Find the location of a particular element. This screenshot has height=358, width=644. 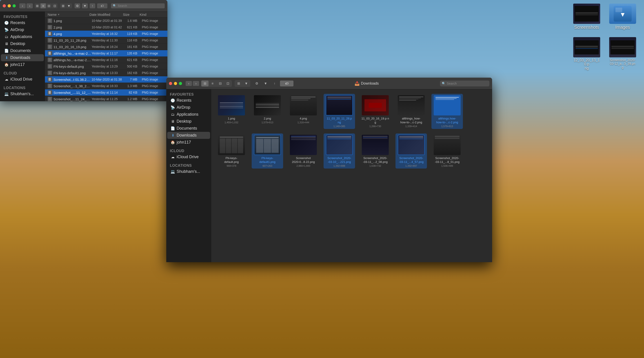

sidebar-section-icloud-2: iCloud is located at coordinates (188, 151).